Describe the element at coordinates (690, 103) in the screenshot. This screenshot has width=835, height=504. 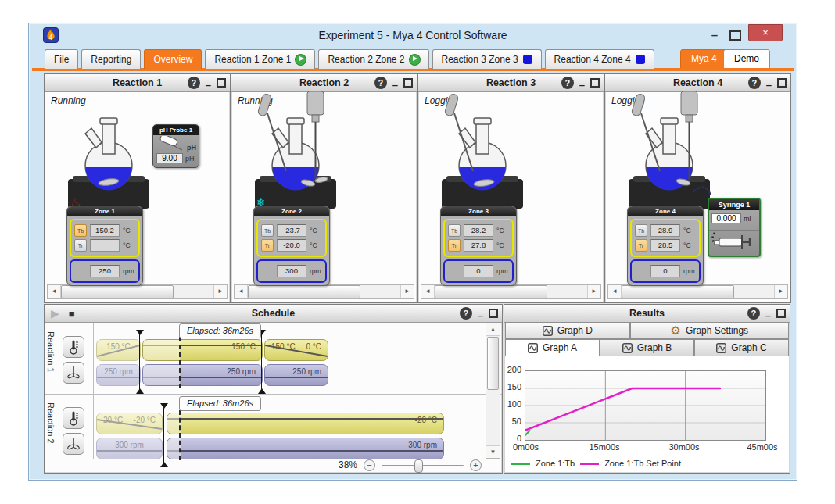
I see `overhead-stirrer` at that location.